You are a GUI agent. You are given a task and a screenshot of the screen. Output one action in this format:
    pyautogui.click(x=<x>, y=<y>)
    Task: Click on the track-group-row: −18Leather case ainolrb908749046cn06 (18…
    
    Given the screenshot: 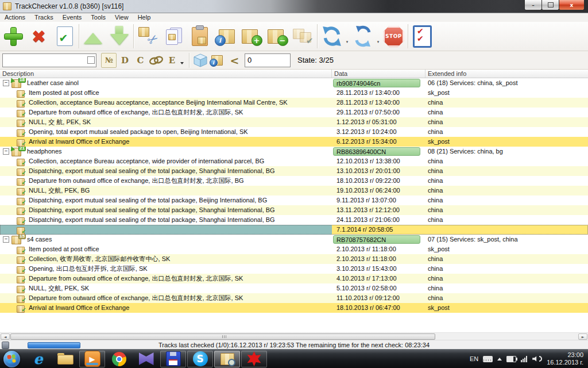 What is the action you would take?
    pyautogui.click(x=294, y=83)
    